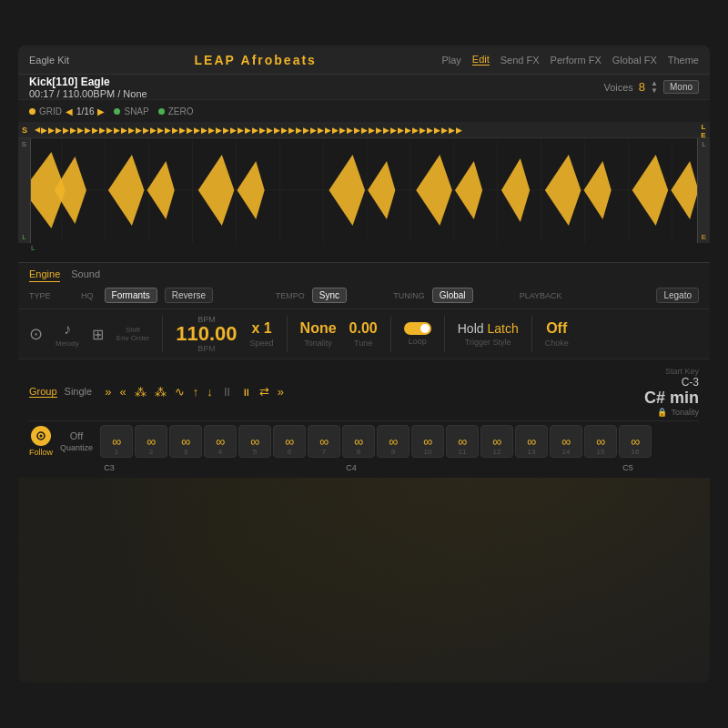 The width and height of the screenshot is (728, 728). Describe the element at coordinates (677, 295) in the screenshot. I see `legato-button: Legato` at that location.